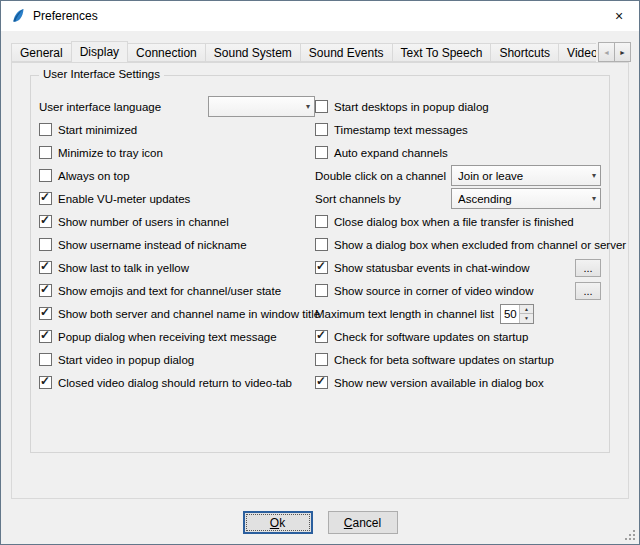 The image size is (640, 545). What do you see at coordinates (278, 522) in the screenshot?
I see `ok-button: Ok` at bounding box center [278, 522].